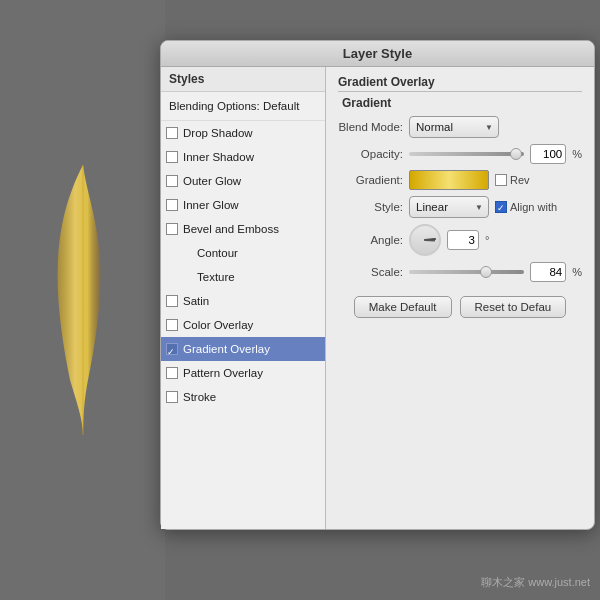  What do you see at coordinates (460, 103) in the screenshot?
I see `section-inner-title: Gradient` at bounding box center [460, 103].